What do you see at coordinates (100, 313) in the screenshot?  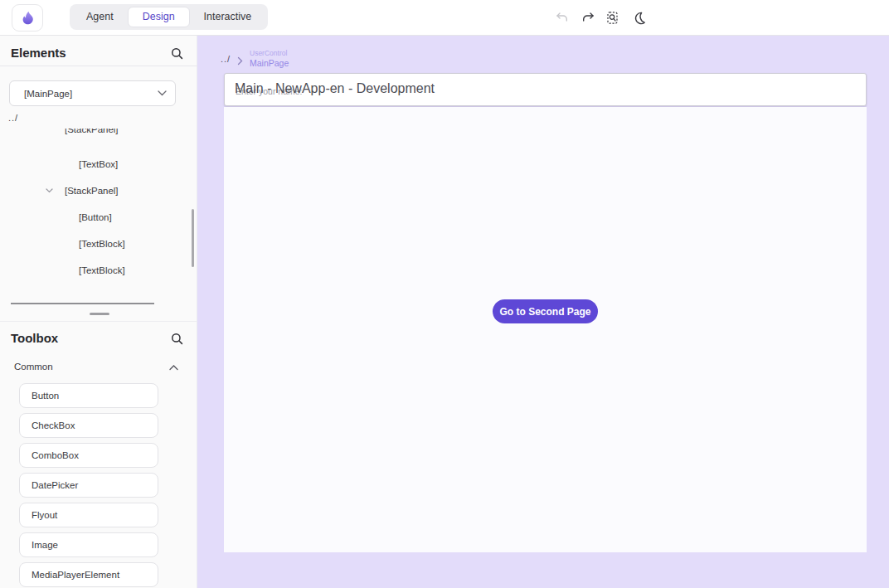 I see `panel-splitter-handle` at bounding box center [100, 313].